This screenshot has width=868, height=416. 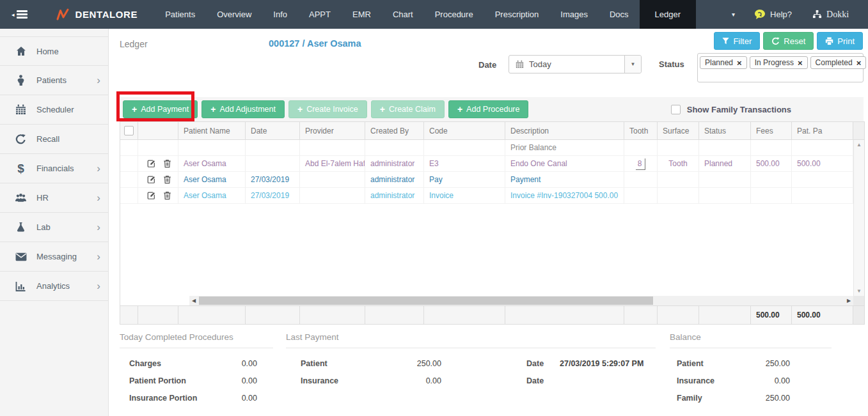 What do you see at coordinates (129, 130) in the screenshot?
I see `select-all-checkbox` at bounding box center [129, 130].